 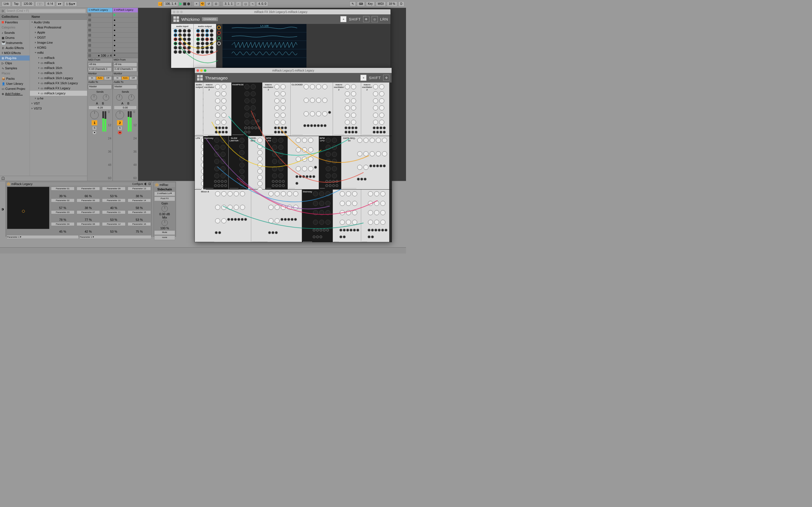 What do you see at coordinates (201, 70) in the screenshot?
I see `minimize-icon` at bounding box center [201, 70].